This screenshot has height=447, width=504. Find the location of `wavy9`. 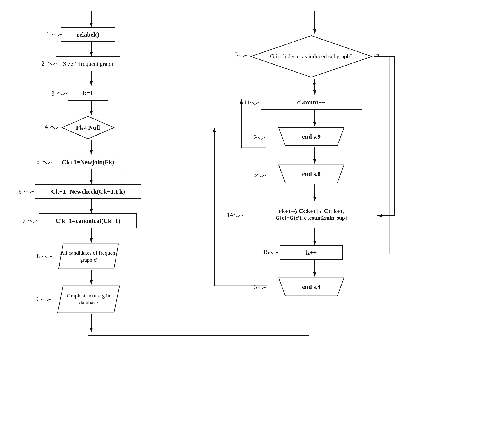

wavy9 is located at coordinates (46, 300).